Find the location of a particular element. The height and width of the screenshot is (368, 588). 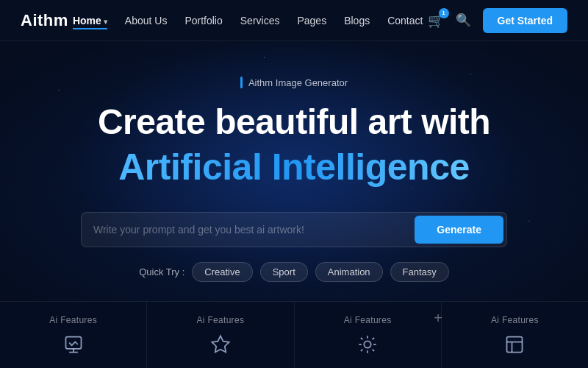

nav-item-blogs: Blogs is located at coordinates (357, 21).